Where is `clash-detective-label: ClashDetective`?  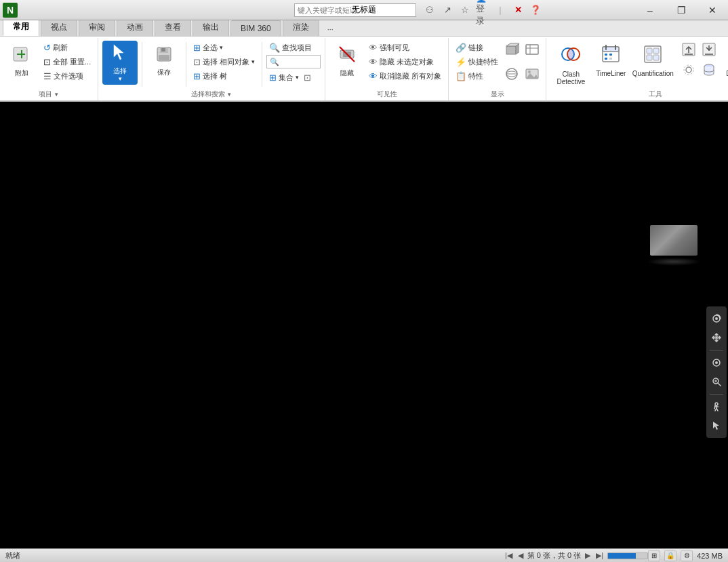
clash-detective-label: ClashDetective is located at coordinates (571, 78).